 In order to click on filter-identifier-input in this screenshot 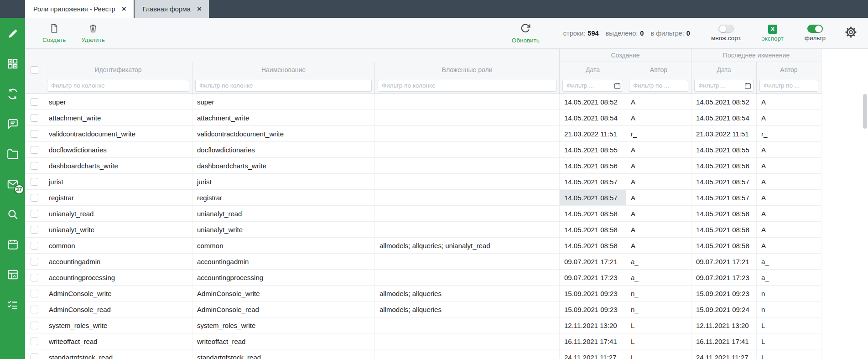, I will do `click(118, 86)`.